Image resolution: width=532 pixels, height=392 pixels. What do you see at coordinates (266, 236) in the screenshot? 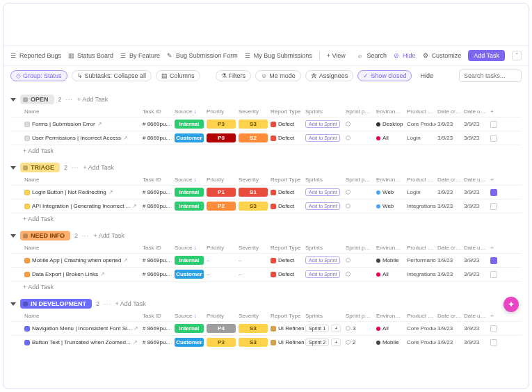
I see `group-header: NEED INFO 2 ··· + Add Task` at bounding box center [266, 236].